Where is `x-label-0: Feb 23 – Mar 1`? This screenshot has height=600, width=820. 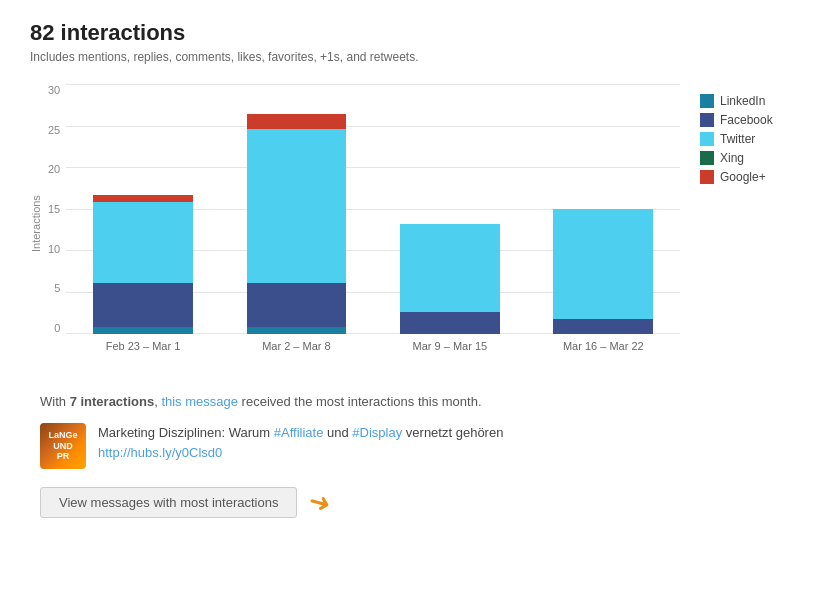 x-label-0: Feb 23 – Mar 1 is located at coordinates (142, 349).